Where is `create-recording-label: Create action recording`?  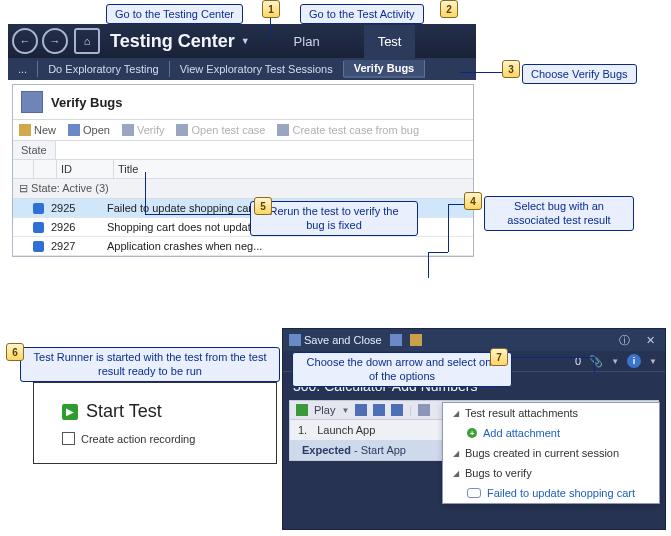 create-recording-label: Create action recording is located at coordinates (138, 439).